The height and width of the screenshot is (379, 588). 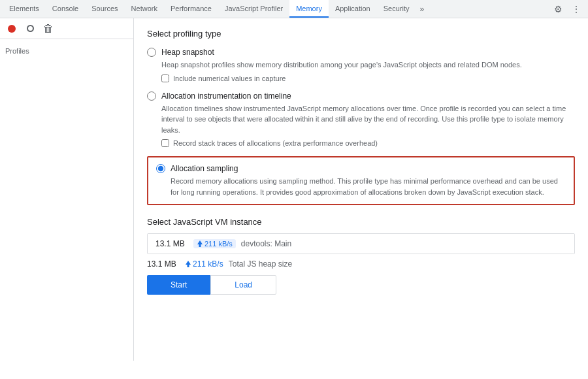 What do you see at coordinates (226, 96) in the screenshot?
I see `allocation-timeline-text: Allocation instrumentation on timeline` at bounding box center [226, 96].